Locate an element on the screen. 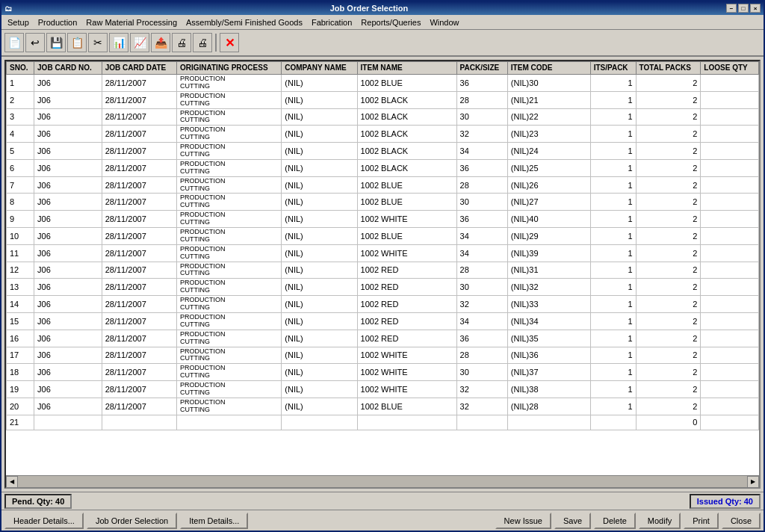 This screenshot has width=765, height=532. menu-production: Production is located at coordinates (58, 22).